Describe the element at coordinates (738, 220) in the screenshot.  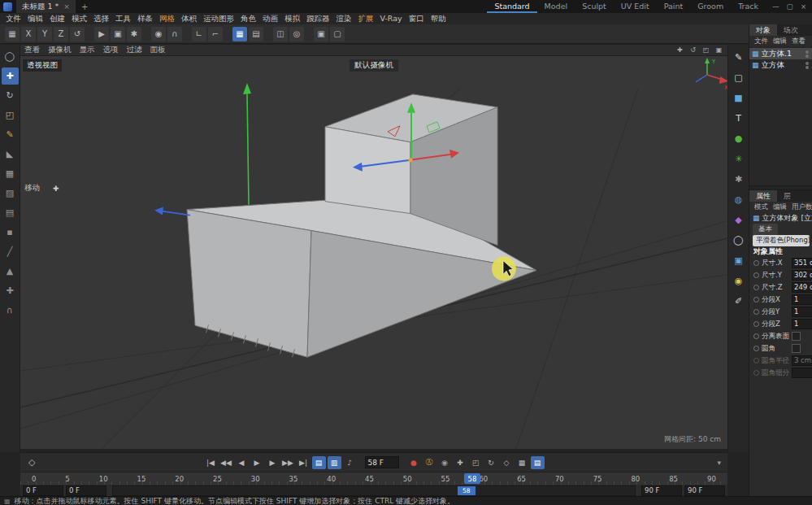
I see `deformer-icon: ◆` at that location.